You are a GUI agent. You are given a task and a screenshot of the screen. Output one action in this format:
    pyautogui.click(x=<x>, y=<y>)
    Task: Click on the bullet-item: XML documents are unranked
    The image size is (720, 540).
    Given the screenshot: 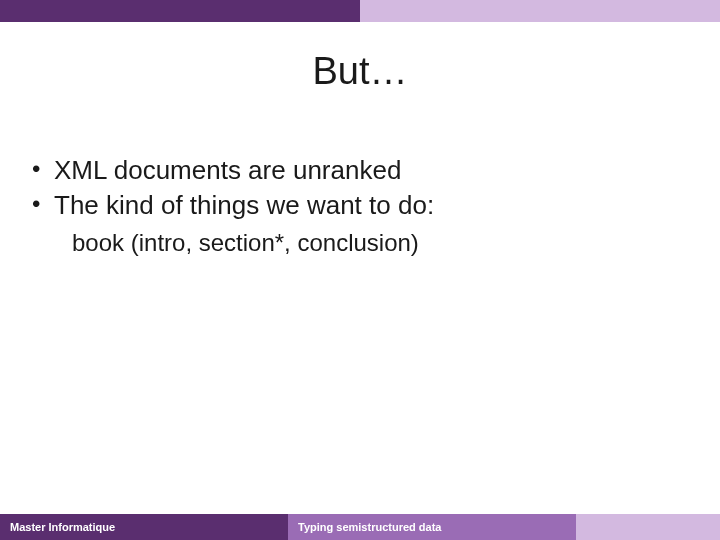 What is the action you would take?
    pyautogui.click(x=374, y=170)
    